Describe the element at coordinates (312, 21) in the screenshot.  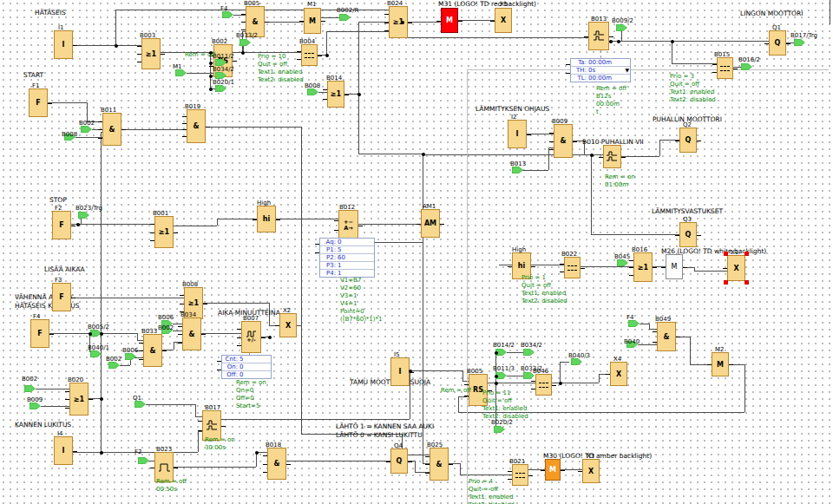
I see `flag-M1: M` at that location.